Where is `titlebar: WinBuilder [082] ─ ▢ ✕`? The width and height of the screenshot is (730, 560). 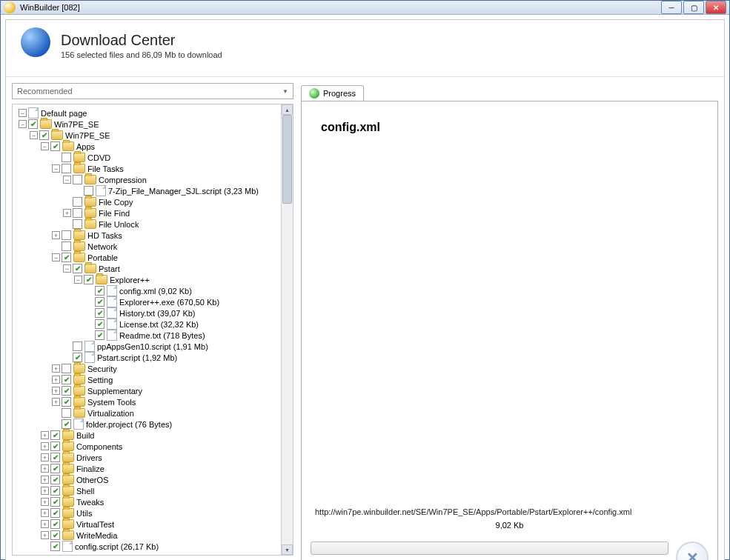
titlebar: WinBuilder [082] ─ ▢ ✕ is located at coordinates (365, 7).